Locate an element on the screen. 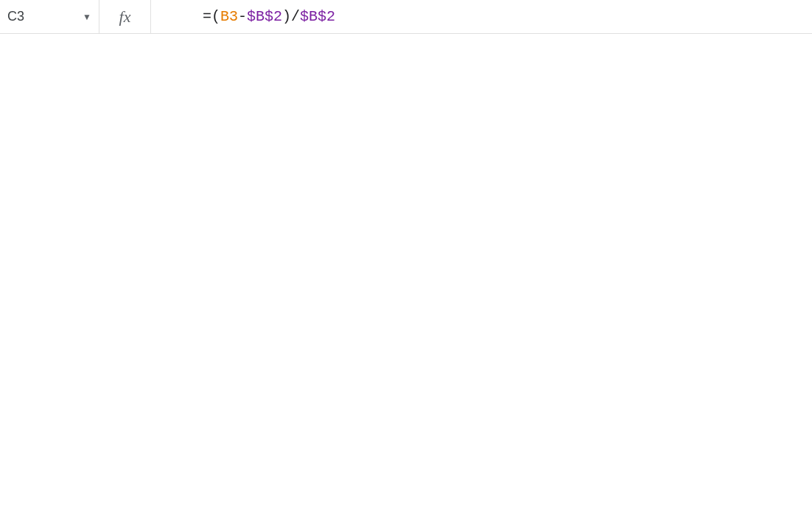 This screenshot has height=532, width=812. formula-token: = is located at coordinates (207, 16).